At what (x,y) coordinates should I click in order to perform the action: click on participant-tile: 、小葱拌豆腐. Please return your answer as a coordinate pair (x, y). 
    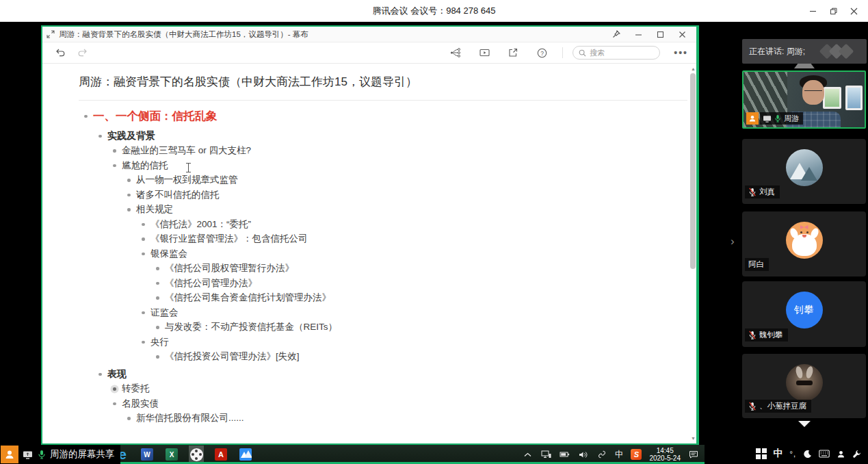
    Looking at the image, I should click on (804, 386).